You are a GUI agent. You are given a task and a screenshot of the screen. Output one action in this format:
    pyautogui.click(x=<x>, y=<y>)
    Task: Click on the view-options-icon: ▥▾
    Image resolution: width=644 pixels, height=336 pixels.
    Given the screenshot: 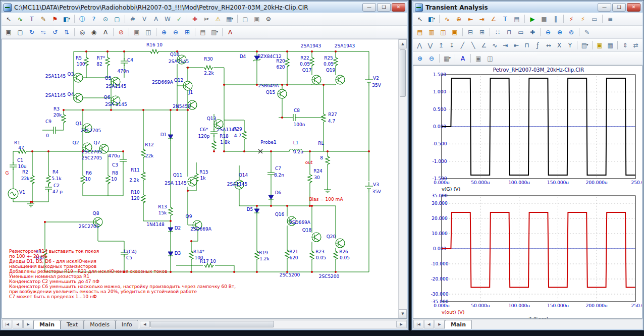 What is the action you would take?
    pyautogui.click(x=214, y=32)
    